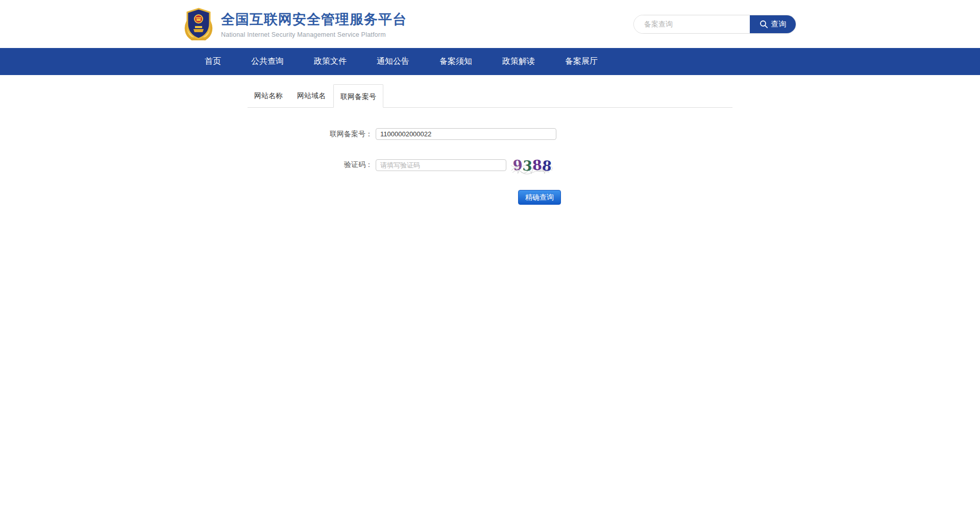  What do you see at coordinates (314, 25) in the screenshot?
I see `brand-block: 全国互联网安全管理服务平台 National Internet Security…` at bounding box center [314, 25].